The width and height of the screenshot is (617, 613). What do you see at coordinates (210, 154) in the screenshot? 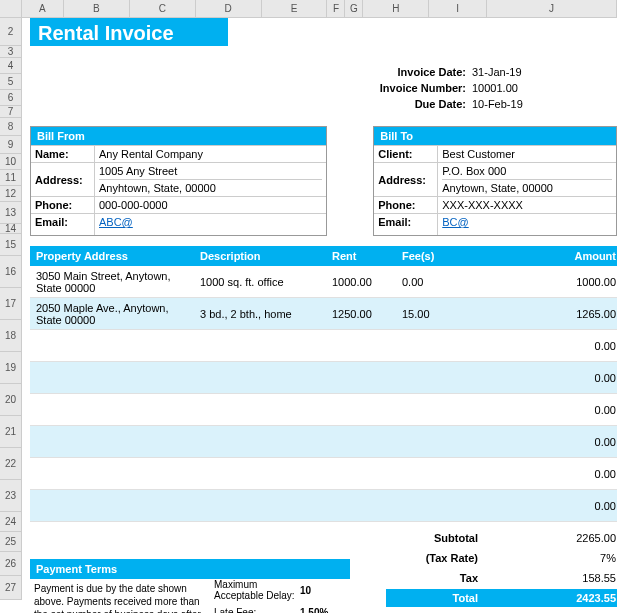
I see `bill-from-name: Any Rental Company` at bounding box center [210, 154].